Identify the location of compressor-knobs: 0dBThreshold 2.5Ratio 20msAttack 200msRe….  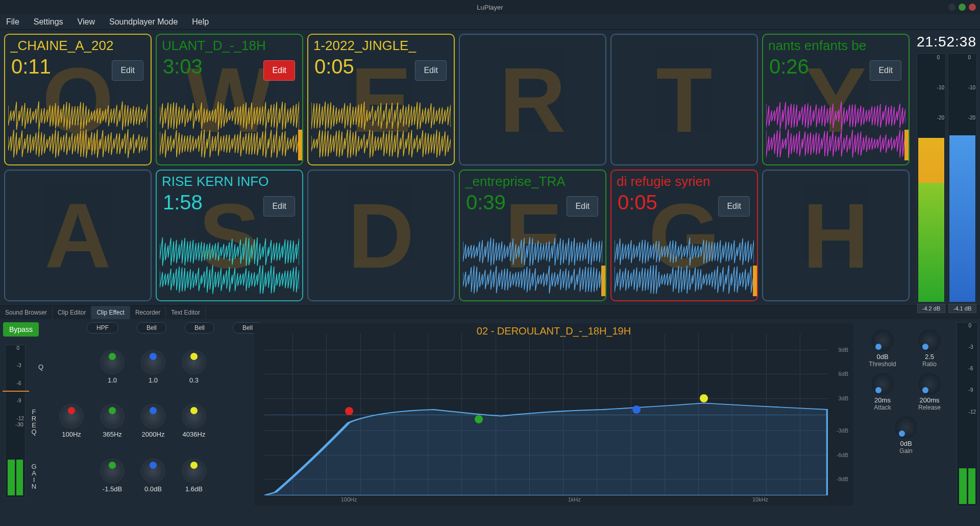
(906, 415).